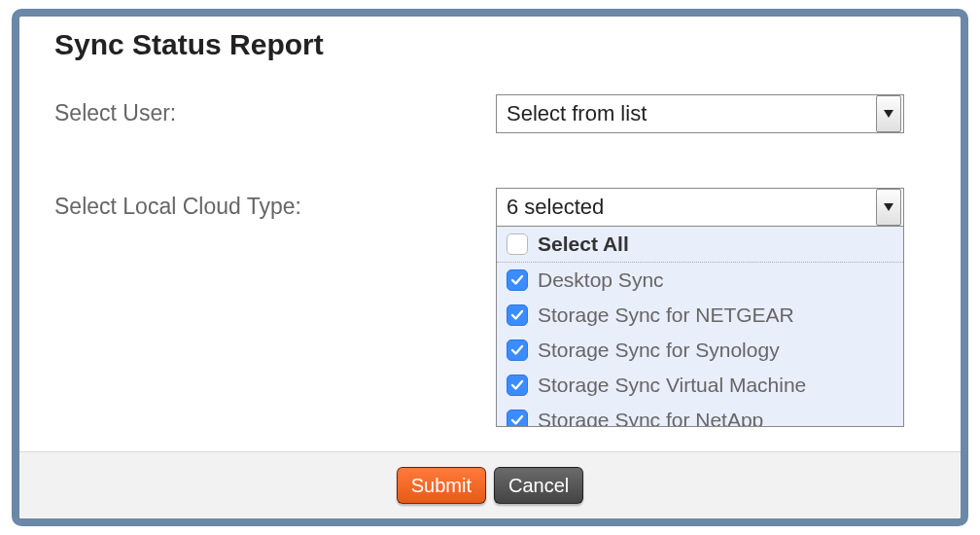 This screenshot has height=535, width=980. What do you see at coordinates (672, 385) in the screenshot?
I see `option-label: Storage Sync Virtual Machine` at bounding box center [672, 385].